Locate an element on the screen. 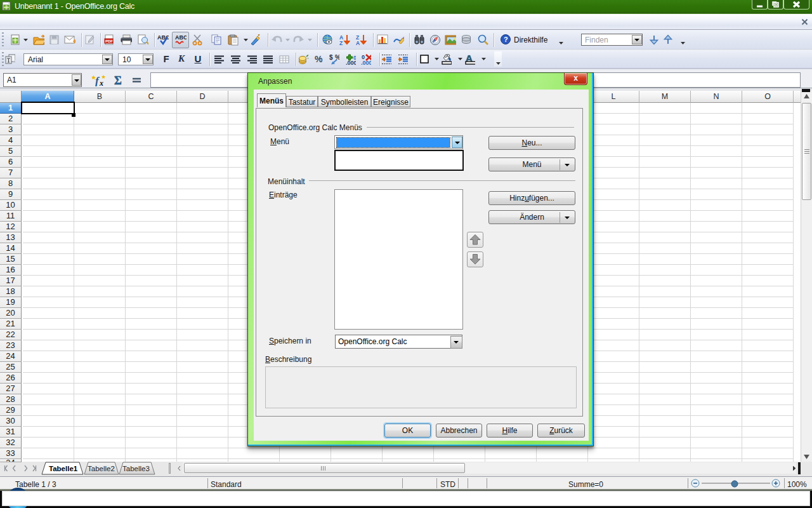  svg-text: Tabelle2 is located at coordinates (102, 469).